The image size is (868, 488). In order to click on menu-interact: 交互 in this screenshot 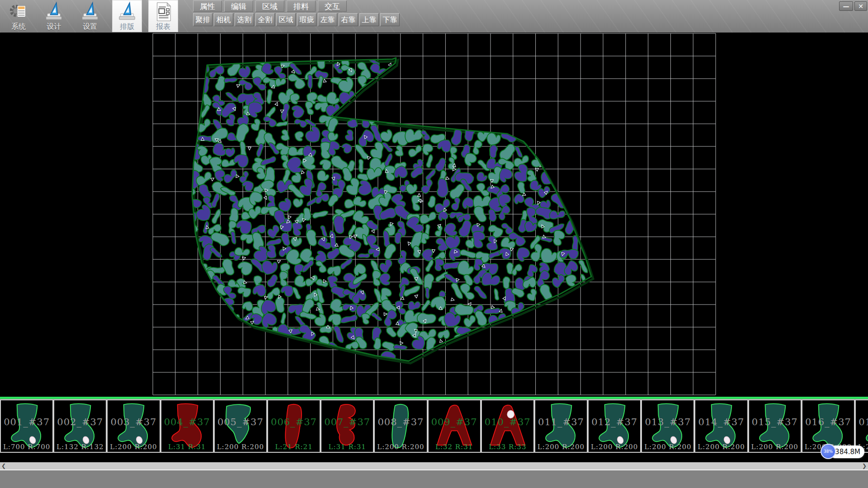, I will do `click(332, 6)`.